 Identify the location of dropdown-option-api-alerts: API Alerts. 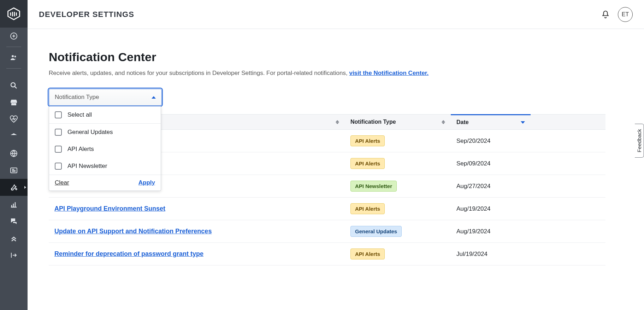
(105, 149).